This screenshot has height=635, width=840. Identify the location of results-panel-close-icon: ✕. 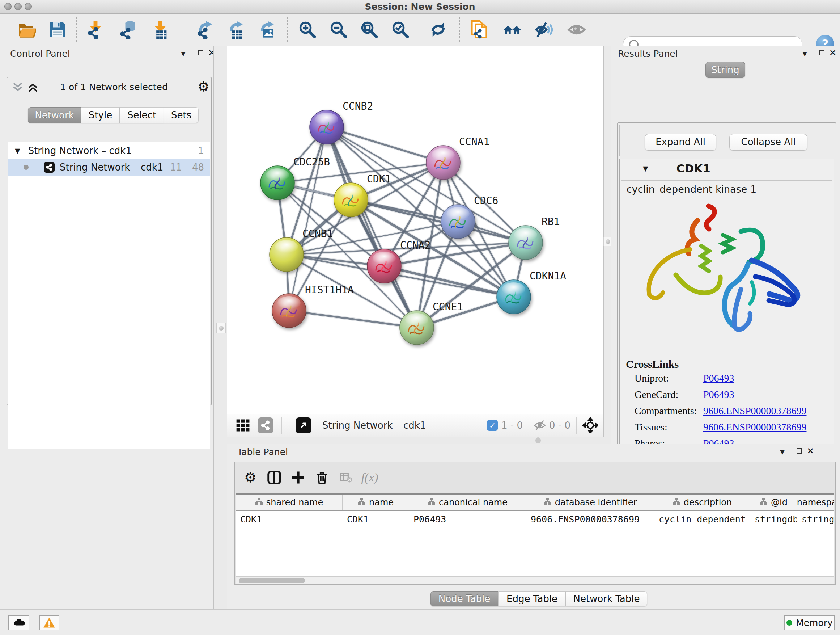
(832, 53).